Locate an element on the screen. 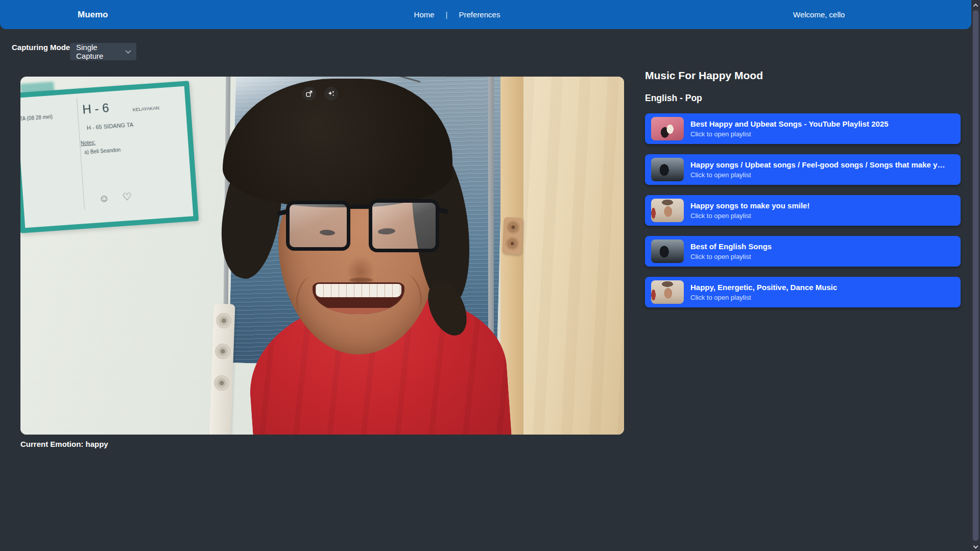 The image size is (980, 551). sparkles-icon is located at coordinates (331, 94).